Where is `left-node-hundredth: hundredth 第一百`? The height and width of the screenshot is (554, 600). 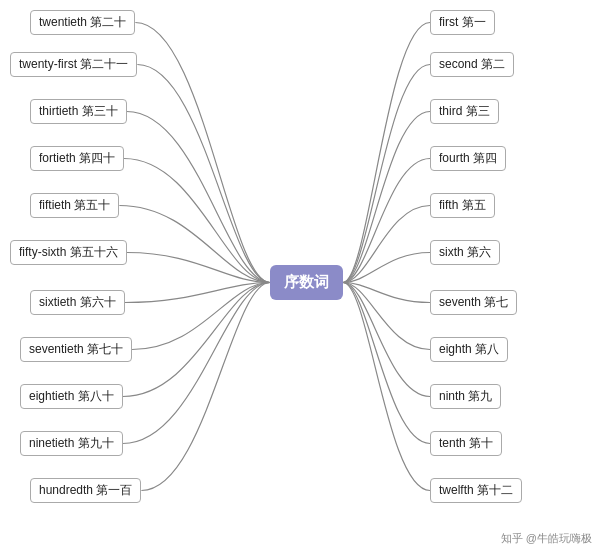
left-node-hundredth: hundredth 第一百 is located at coordinates (86, 490).